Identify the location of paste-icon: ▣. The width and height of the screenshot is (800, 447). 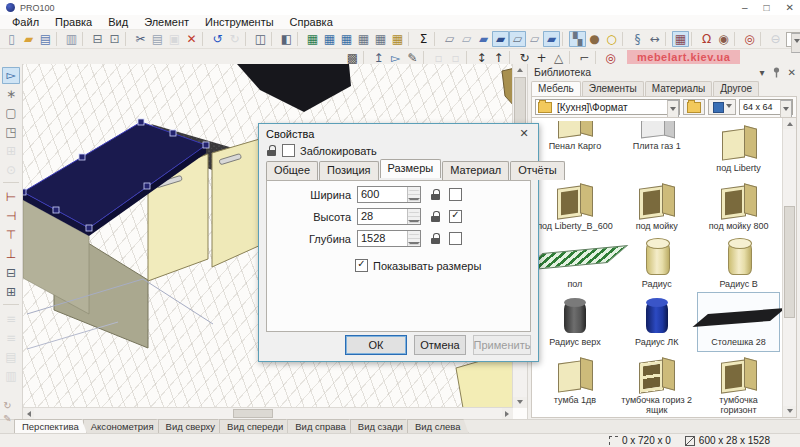
(174, 39).